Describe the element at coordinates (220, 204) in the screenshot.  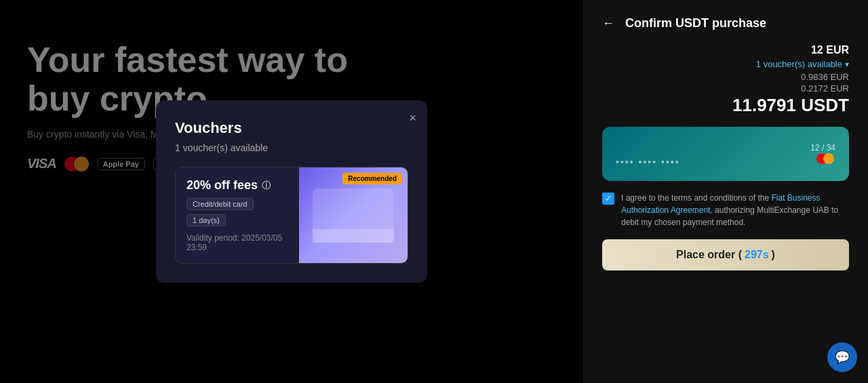
I see `tag-credit-card: Credit/debit card` at that location.